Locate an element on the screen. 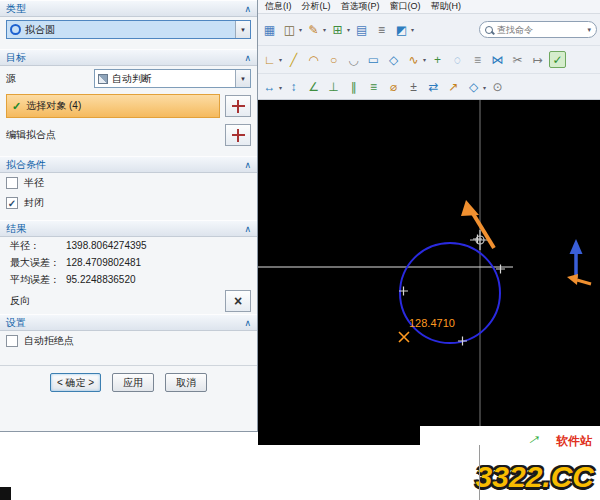 This screenshot has width=600, height=500. window-icon: ◫ is located at coordinates (290, 30).